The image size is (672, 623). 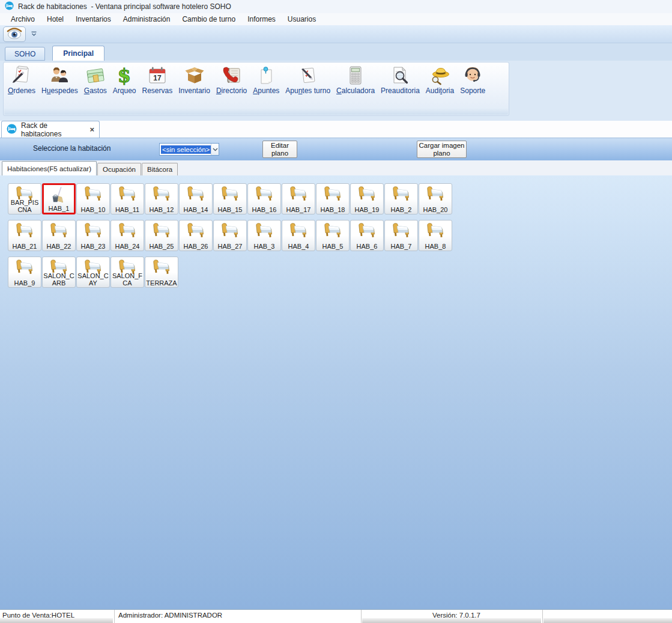 I want to click on room-button-hab-15: HAB_15, so click(x=230, y=199).